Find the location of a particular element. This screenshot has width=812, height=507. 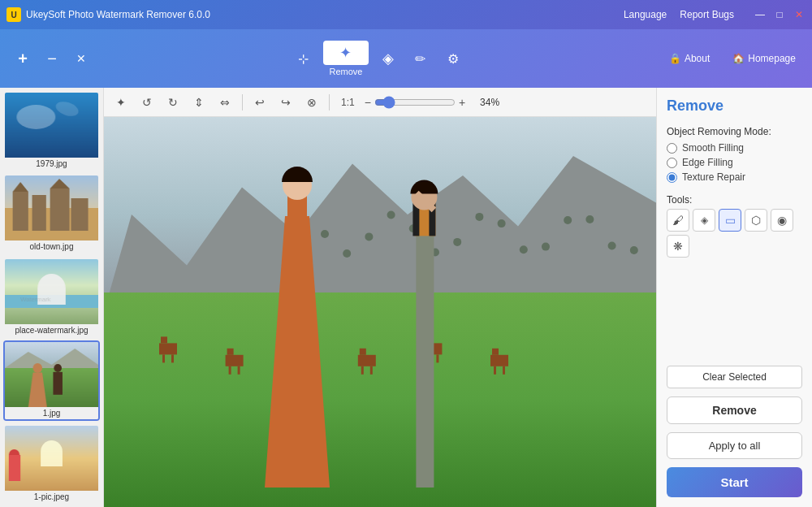

zoom-plus-icon: + is located at coordinates (462, 102).